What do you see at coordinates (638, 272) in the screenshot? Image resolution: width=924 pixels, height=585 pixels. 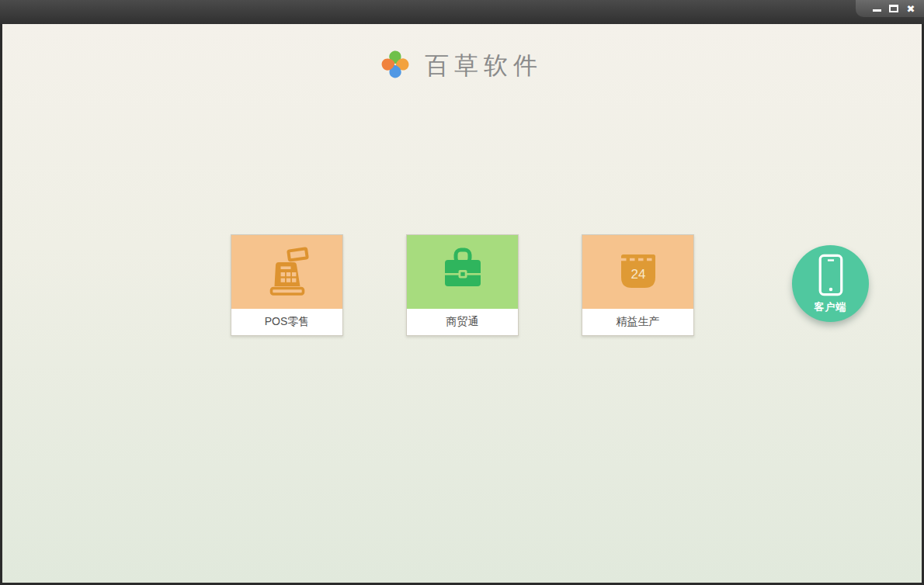 I see `card-icon-area: 24` at bounding box center [638, 272].